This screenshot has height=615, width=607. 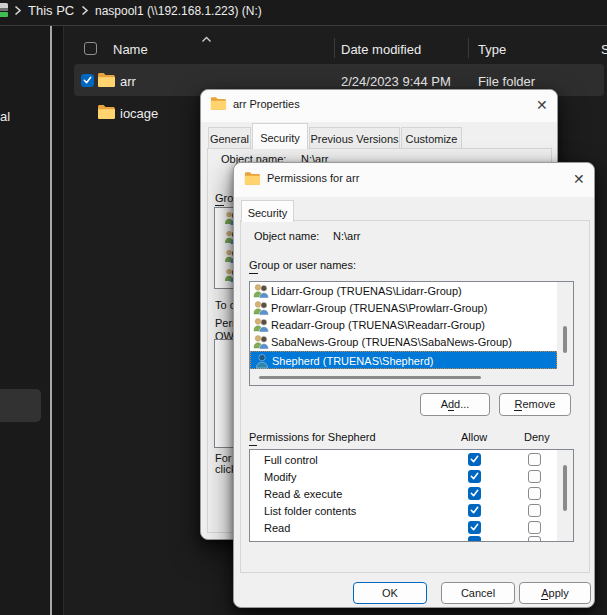 What do you see at coordinates (277, 528) in the screenshot?
I see `permission-name: Read` at bounding box center [277, 528].